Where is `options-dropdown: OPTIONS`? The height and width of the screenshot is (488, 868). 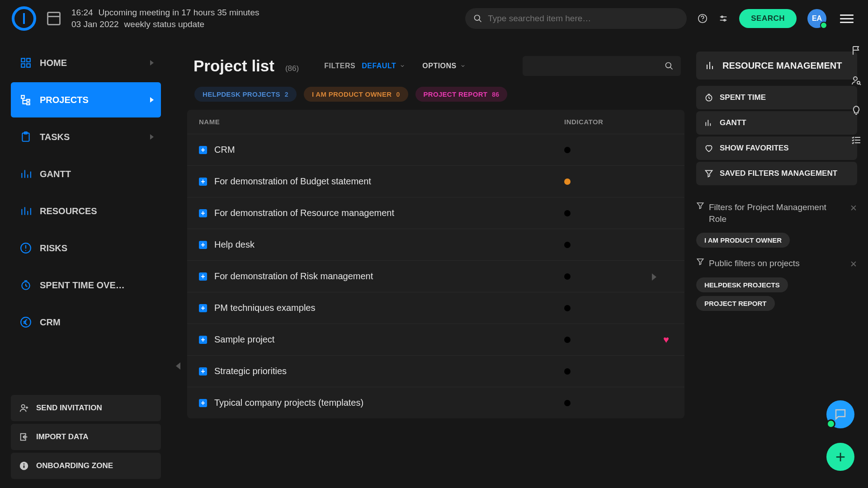
options-dropdown: OPTIONS is located at coordinates (444, 66).